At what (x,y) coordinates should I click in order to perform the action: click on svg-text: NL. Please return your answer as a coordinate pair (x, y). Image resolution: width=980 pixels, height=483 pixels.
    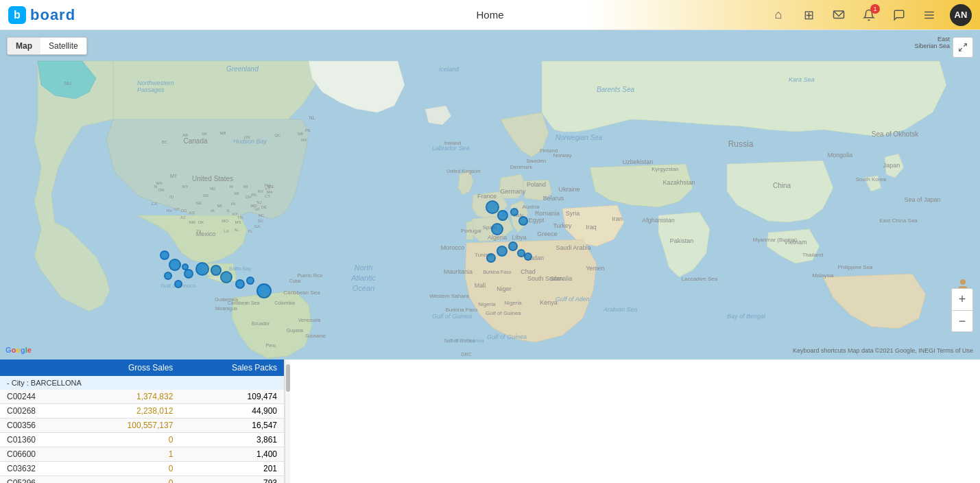
    Looking at the image, I should click on (313, 118).